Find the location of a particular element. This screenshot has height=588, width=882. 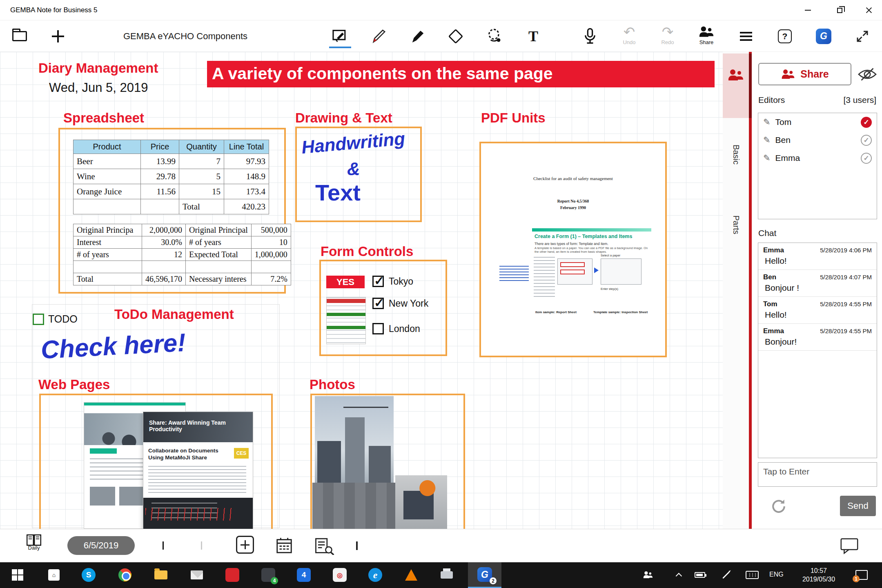

current-date-button: 6/5/2019 is located at coordinates (101, 546).